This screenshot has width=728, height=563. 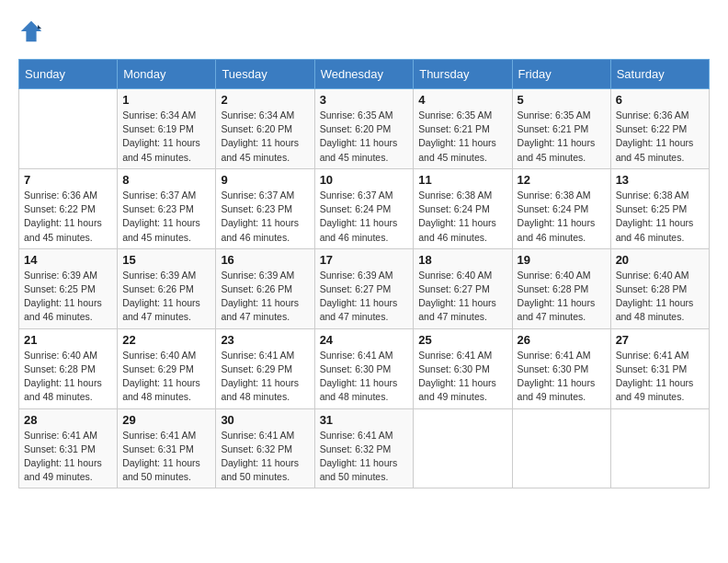 What do you see at coordinates (462, 340) in the screenshot?
I see `day-number: 25` at bounding box center [462, 340].